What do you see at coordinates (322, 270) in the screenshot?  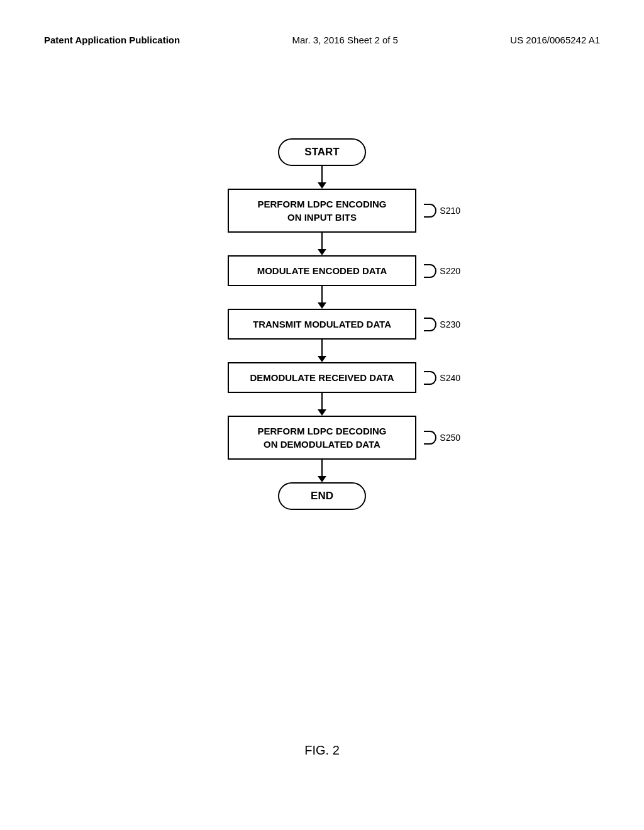 I see `step-s220-box: MODULATE ENCODED DATA` at bounding box center [322, 270].